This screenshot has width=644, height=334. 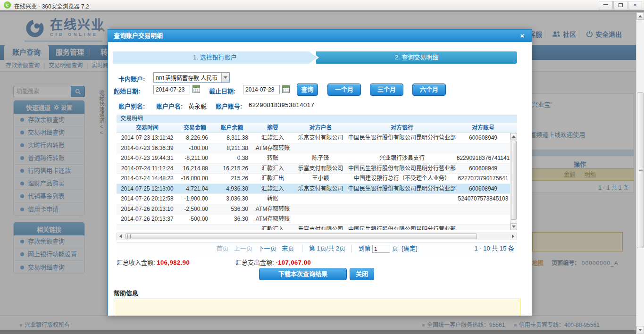 I want to click on help-title: 帮助信息, so click(x=126, y=292).